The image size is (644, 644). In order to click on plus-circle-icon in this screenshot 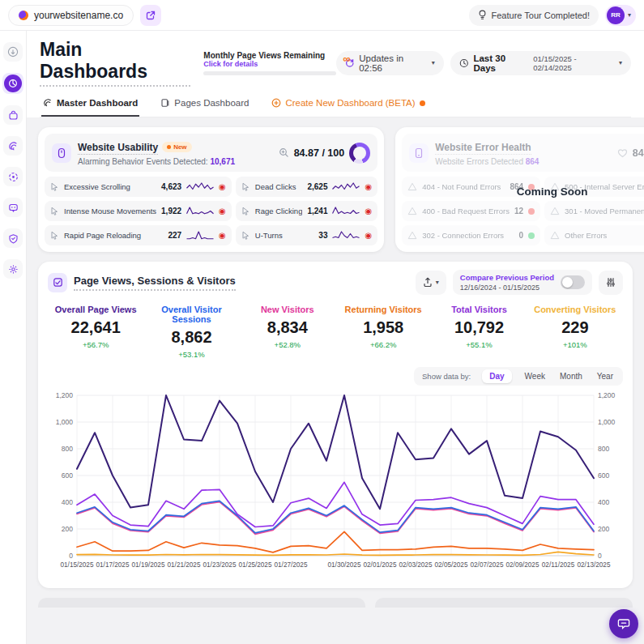, I will do `click(276, 103)`.